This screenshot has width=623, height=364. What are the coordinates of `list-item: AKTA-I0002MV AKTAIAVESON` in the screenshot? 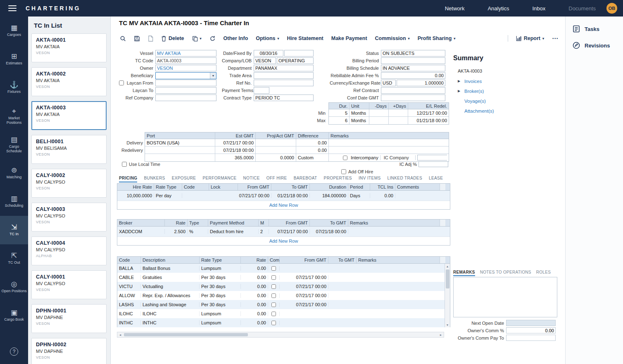 It's located at (69, 82).